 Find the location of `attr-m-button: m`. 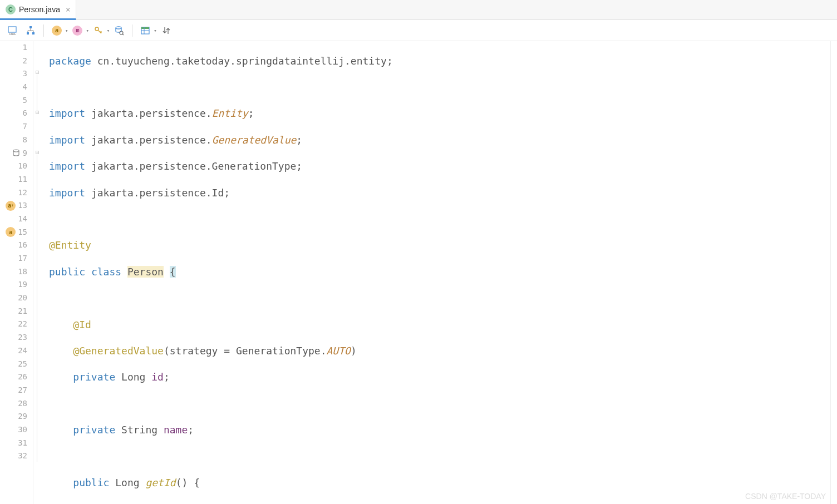

attr-m-button: m is located at coordinates (77, 31).